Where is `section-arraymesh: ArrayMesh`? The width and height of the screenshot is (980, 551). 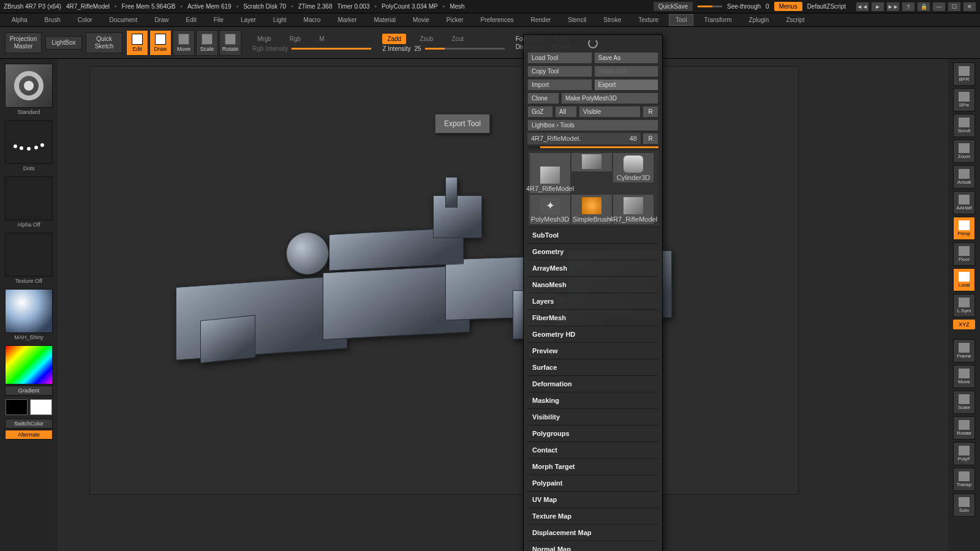
section-arraymesh: ArrayMesh is located at coordinates (593, 268).